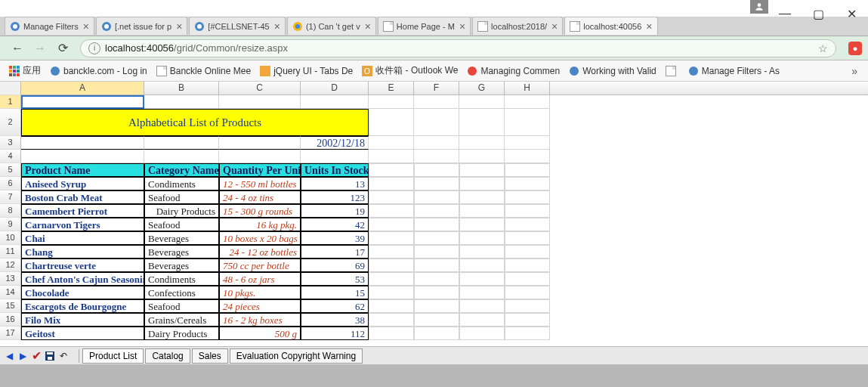  What do you see at coordinates (11, 211) in the screenshot?
I see `row-header-8: 8` at bounding box center [11, 211].